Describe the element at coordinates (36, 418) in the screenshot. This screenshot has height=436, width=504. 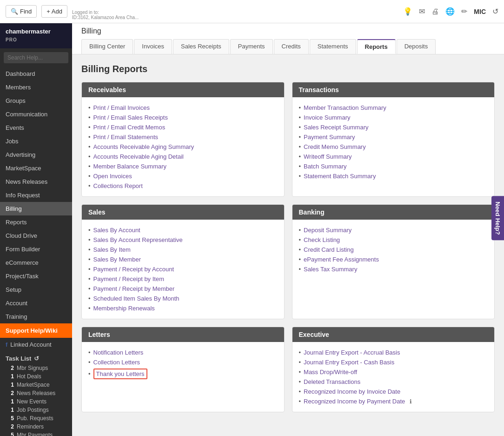
I see `task-pub-requests: 5 Pub. Requests` at that location.